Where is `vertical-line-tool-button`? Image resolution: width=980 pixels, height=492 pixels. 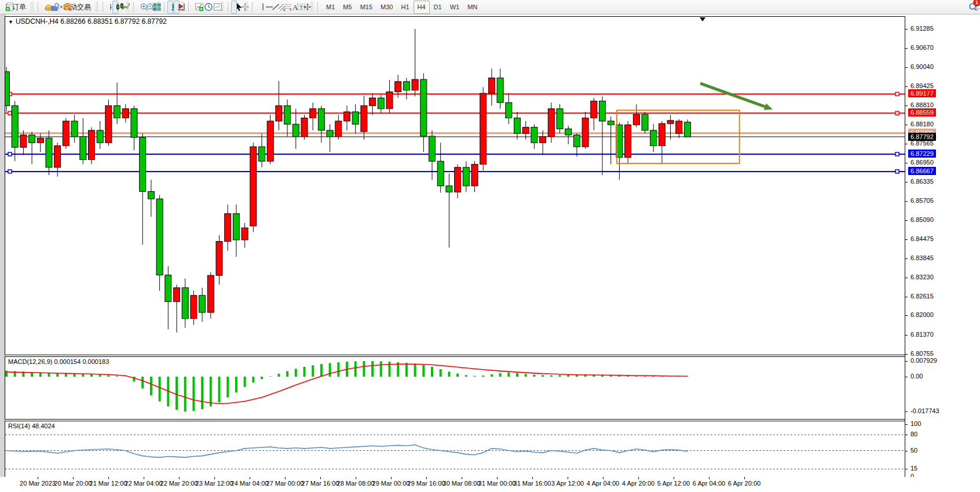
vertical-line-tool-button is located at coordinates (258, 7).